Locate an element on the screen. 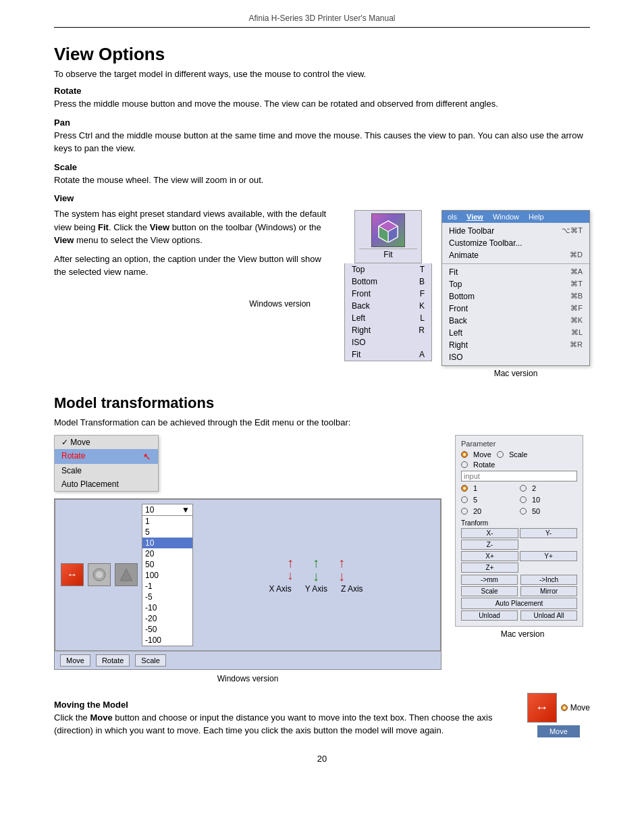  xminus-btn: X- is located at coordinates (490, 533).